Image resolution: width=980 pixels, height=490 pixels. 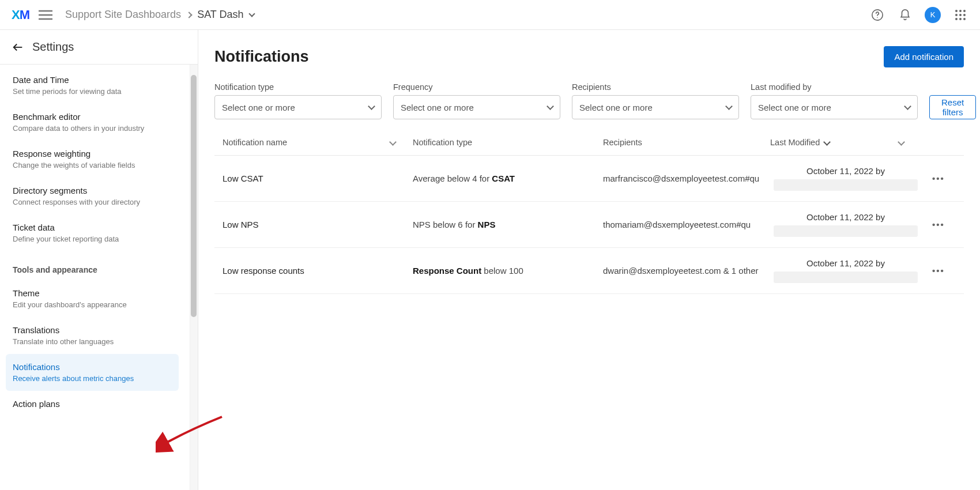 I want to click on brand-logo: XM, so click(x=21, y=15).